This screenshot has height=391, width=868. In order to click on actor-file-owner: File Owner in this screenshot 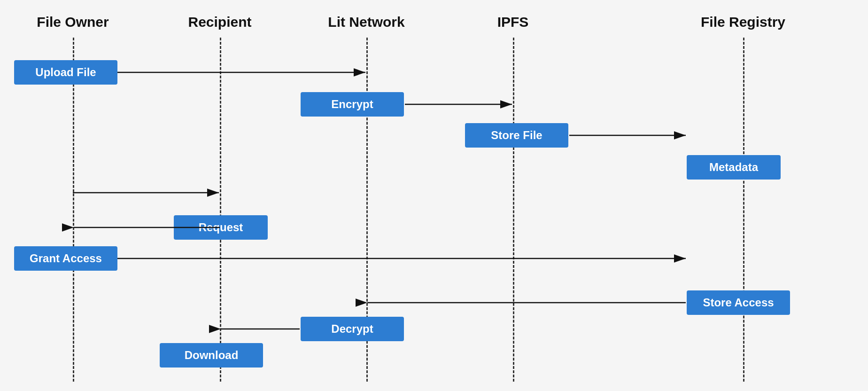, I will do `click(72, 22)`.